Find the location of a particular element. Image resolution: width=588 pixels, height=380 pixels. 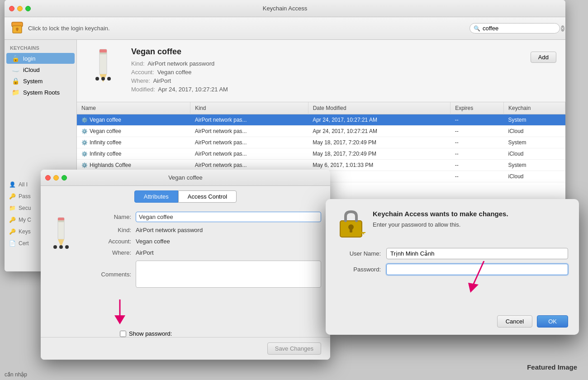

dialog-max-button is located at coordinates (64, 178).